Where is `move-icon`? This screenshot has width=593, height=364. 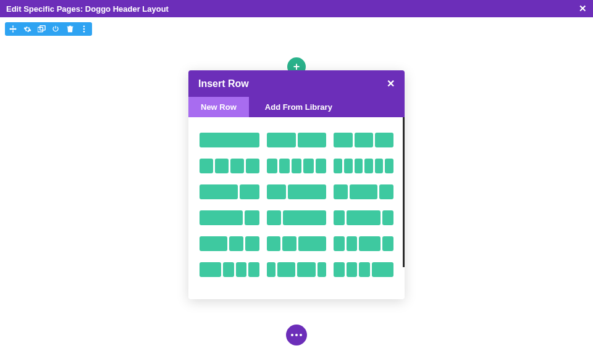 move-icon is located at coordinates (13, 29).